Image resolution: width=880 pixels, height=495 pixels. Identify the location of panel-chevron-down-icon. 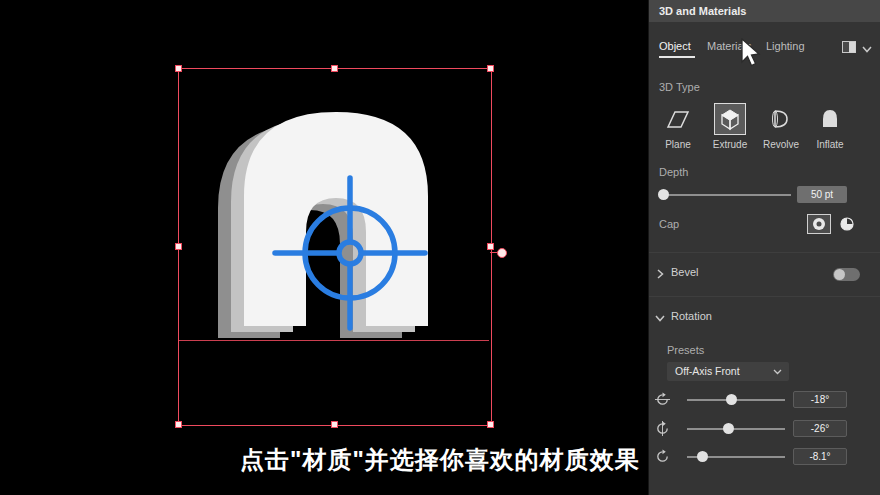
(867, 50).